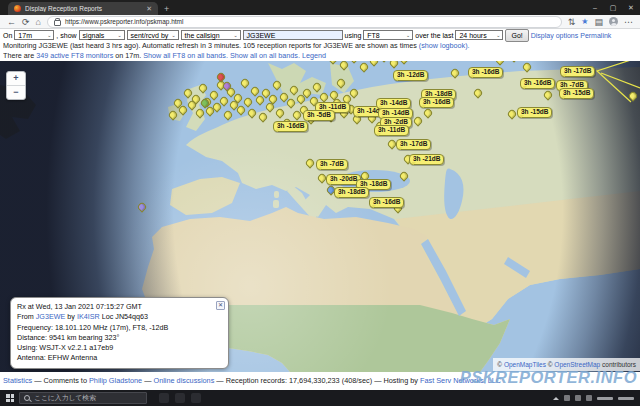  Describe the element at coordinates (600, 22) in the screenshot. I see `navbar-right-icons: ⇅ ★ ▤ ⋯` at that location.